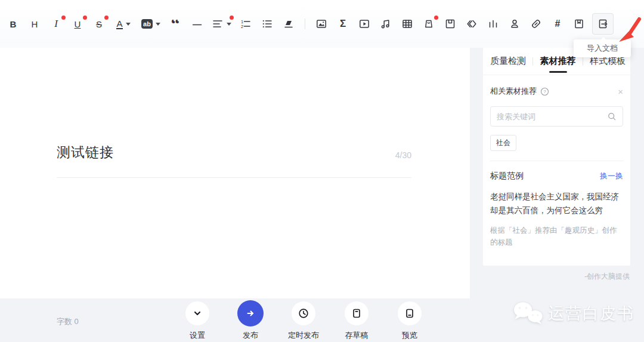 The height and width of the screenshot is (342, 644). What do you see at coordinates (289, 24) in the screenshot?
I see `clear-format-button` at bounding box center [289, 24].